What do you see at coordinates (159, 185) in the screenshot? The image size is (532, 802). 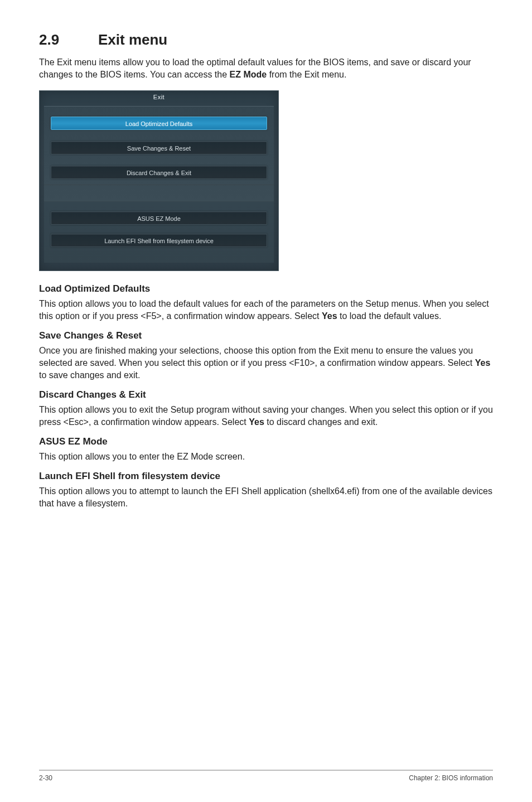 I see `bios-divider` at bounding box center [159, 185].